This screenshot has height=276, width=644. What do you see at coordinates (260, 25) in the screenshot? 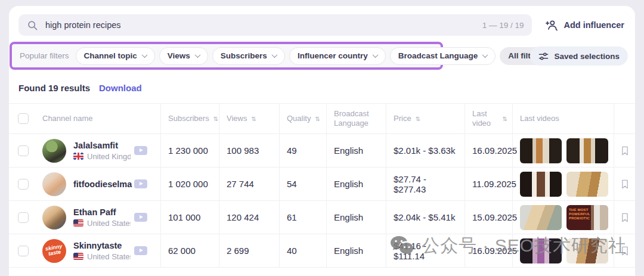
I see `search-input` at bounding box center [260, 25].